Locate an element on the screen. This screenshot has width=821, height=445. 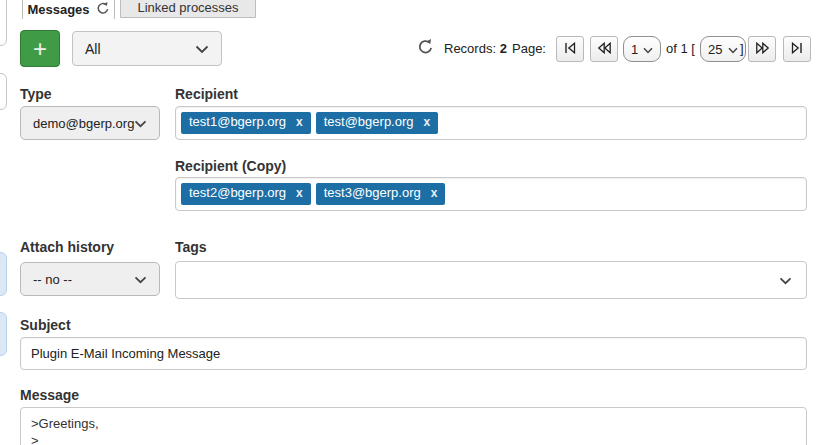
email-chip: test@bgerp.orgx is located at coordinates (378, 122).